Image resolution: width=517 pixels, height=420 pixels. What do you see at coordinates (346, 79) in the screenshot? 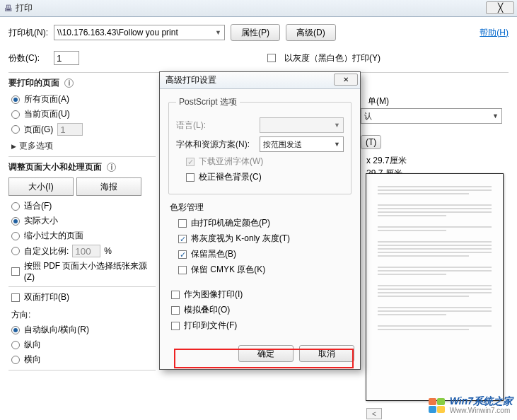
I see `dialog-close-button: ✕` at bounding box center [346, 79].